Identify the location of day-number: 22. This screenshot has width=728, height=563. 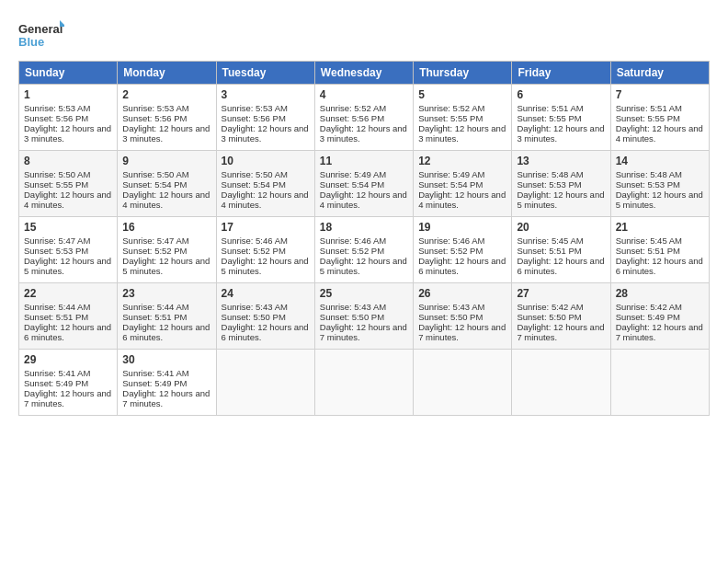
(68, 293).